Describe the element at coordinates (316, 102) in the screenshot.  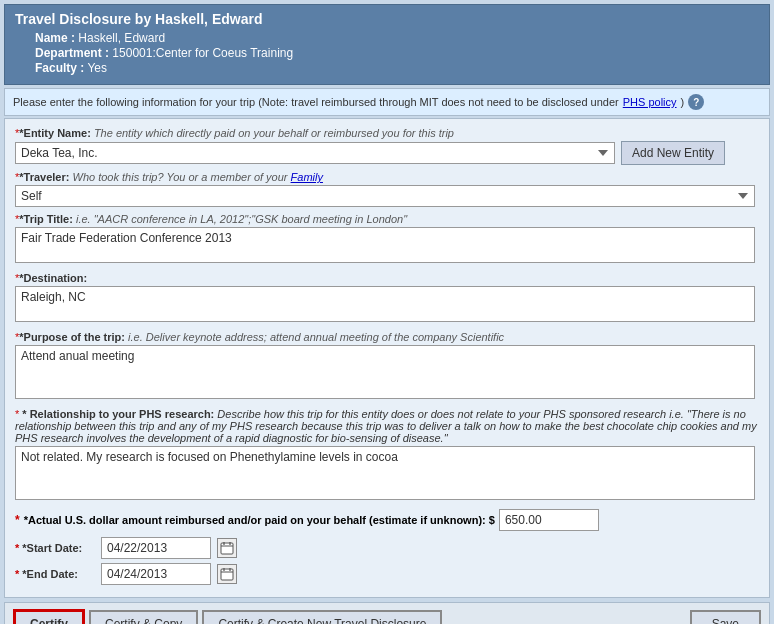
I see `info-text: Please enter the following information f…` at that location.